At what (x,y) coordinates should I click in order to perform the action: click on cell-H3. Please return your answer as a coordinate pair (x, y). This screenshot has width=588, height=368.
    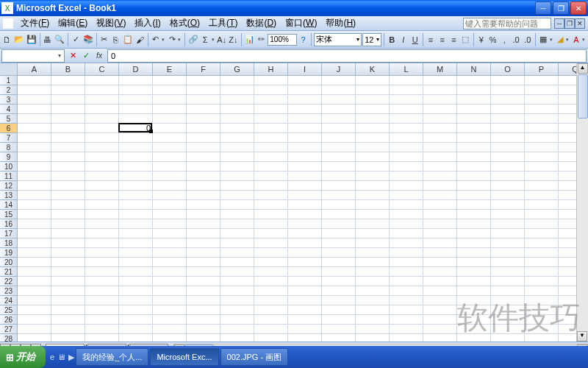
    Looking at the image, I should click on (271, 100).